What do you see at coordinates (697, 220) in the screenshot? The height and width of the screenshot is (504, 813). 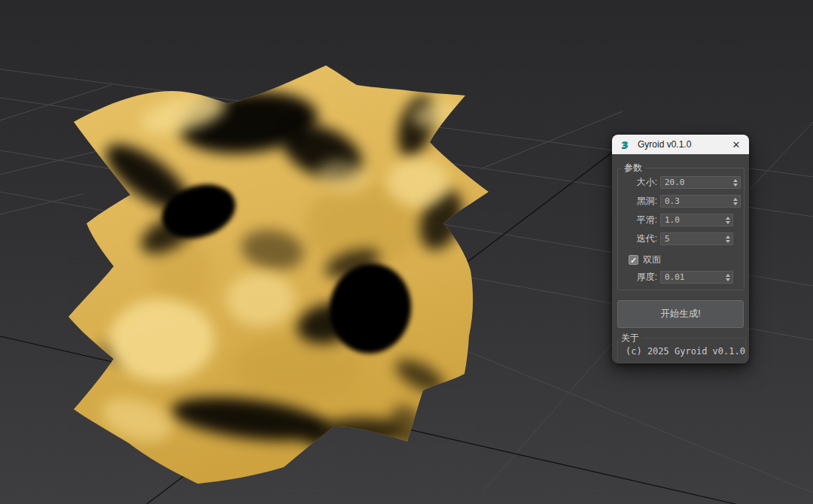 I see `smooth-spinner: 1.0` at bounding box center [697, 220].